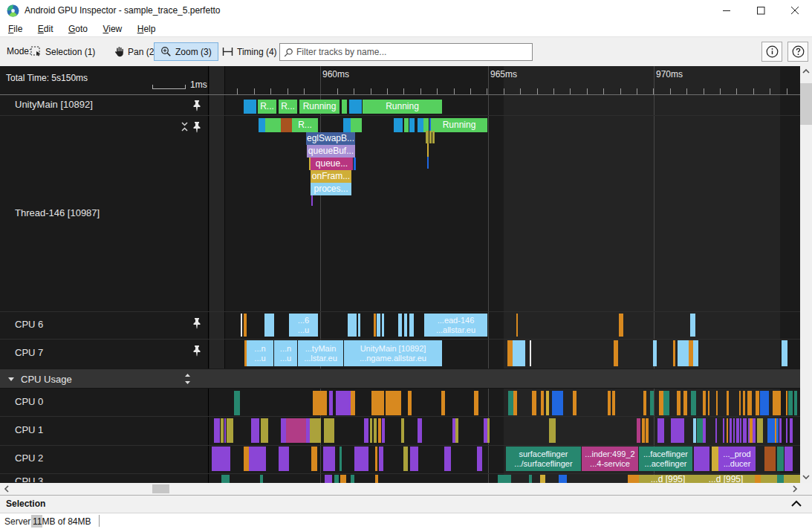 The height and width of the screenshot is (529, 812). What do you see at coordinates (406, 504) in the screenshot?
I see `selection-panel-header: Selection` at bounding box center [406, 504].